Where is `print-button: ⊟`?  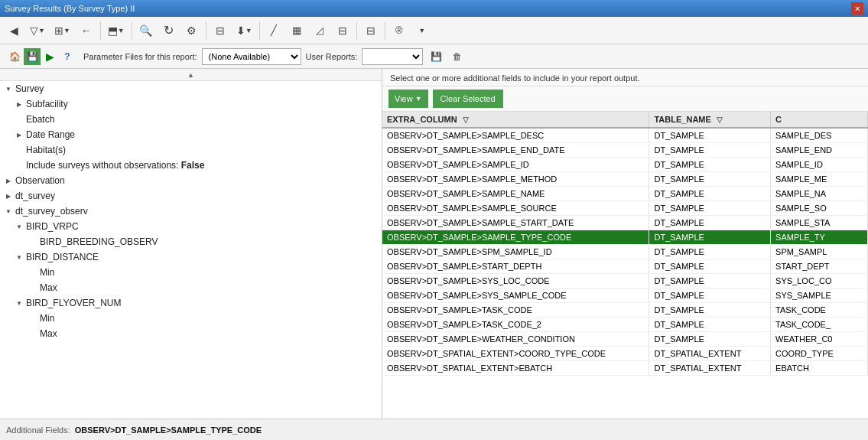 print-button: ⊟ is located at coordinates (220, 31).